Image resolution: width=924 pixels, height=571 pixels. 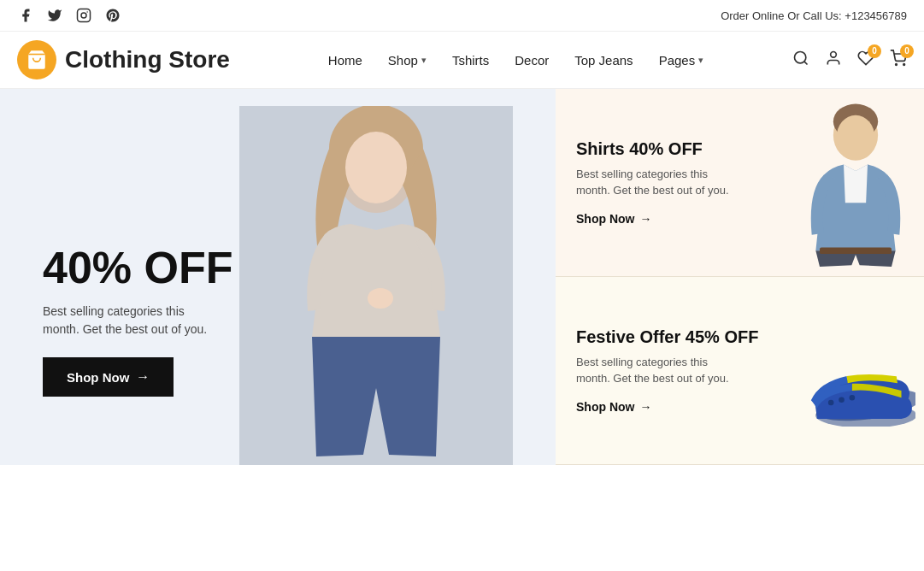 I want to click on hero-arrow-icon: →, so click(x=143, y=377).